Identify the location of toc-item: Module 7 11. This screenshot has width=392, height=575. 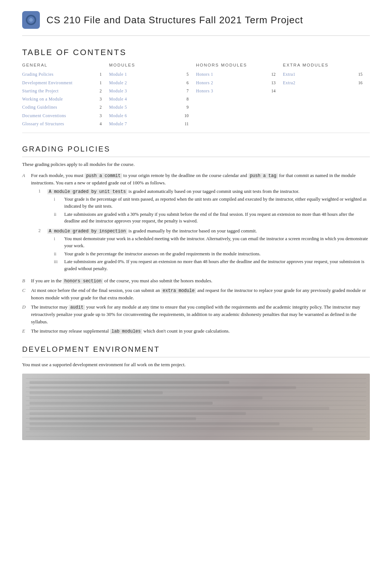
(153, 124).